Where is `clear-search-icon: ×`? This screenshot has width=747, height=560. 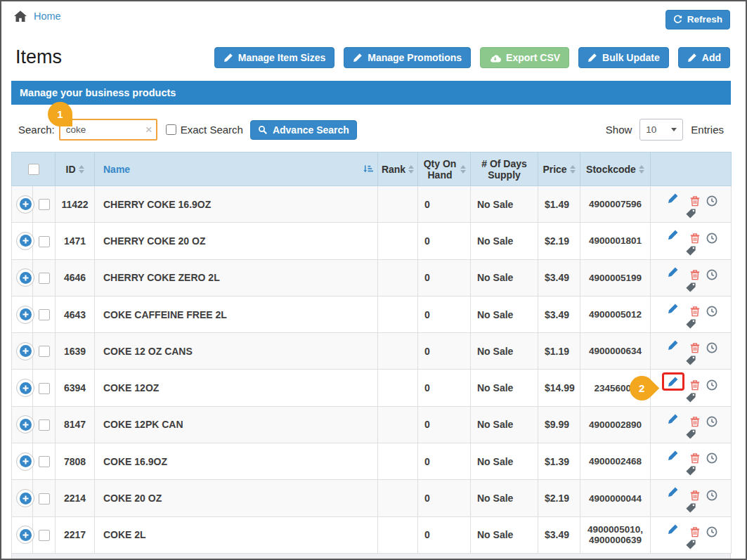
clear-search-icon: × is located at coordinates (149, 129).